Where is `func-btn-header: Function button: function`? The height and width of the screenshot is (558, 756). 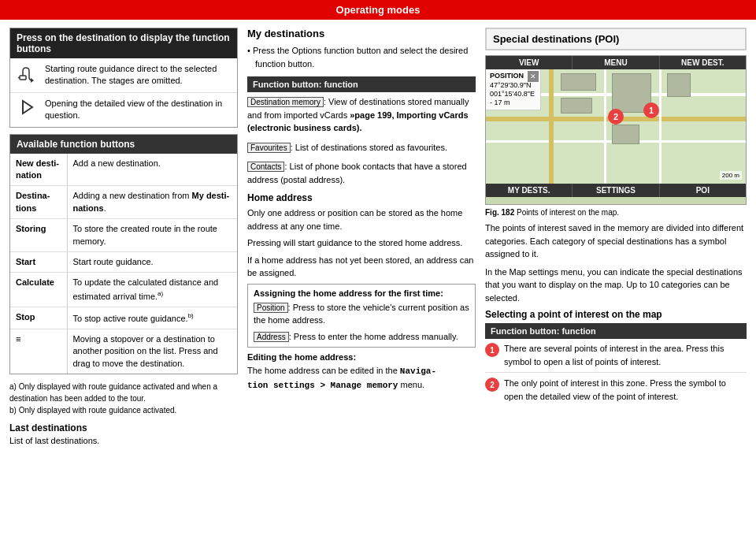 func-btn-header: Function button: function is located at coordinates (361, 84).